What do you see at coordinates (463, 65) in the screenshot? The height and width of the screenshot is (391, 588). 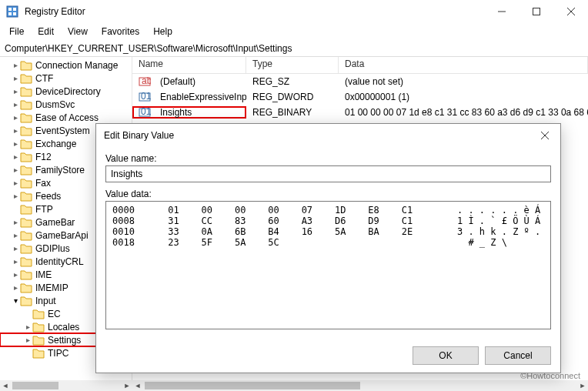 I see `col-data: Data` at bounding box center [463, 65].